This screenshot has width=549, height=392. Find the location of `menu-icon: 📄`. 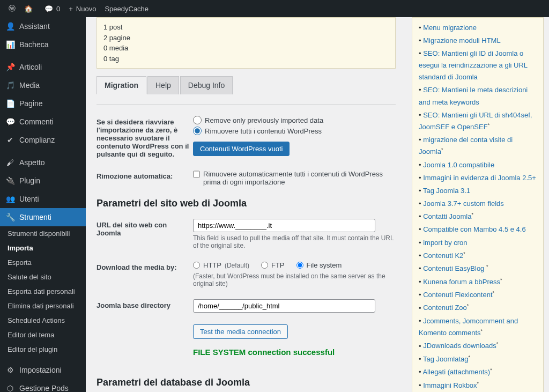

menu-icon: 📄 is located at coordinates (10, 103).